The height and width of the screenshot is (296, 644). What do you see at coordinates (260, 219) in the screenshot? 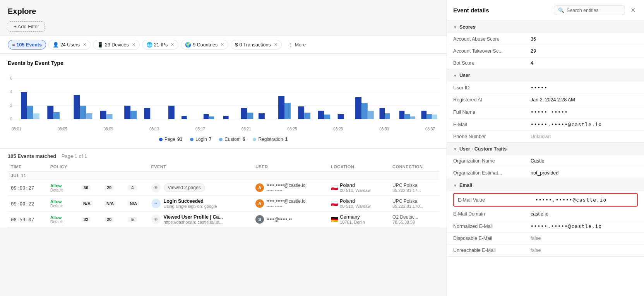
I see `user-avatar: S` at bounding box center [260, 219].